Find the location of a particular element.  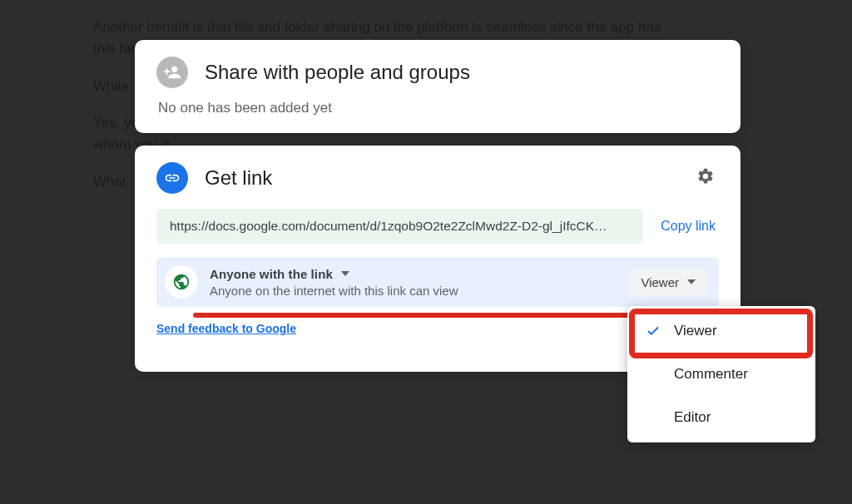

role-dropdown-button: Viewer is located at coordinates (668, 283).